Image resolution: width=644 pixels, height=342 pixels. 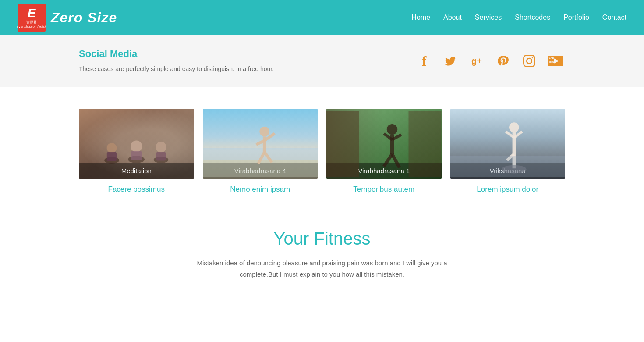 What do you see at coordinates (176, 61) in the screenshot?
I see `social-text: Social Media These cases are perfectly s…` at bounding box center [176, 61].